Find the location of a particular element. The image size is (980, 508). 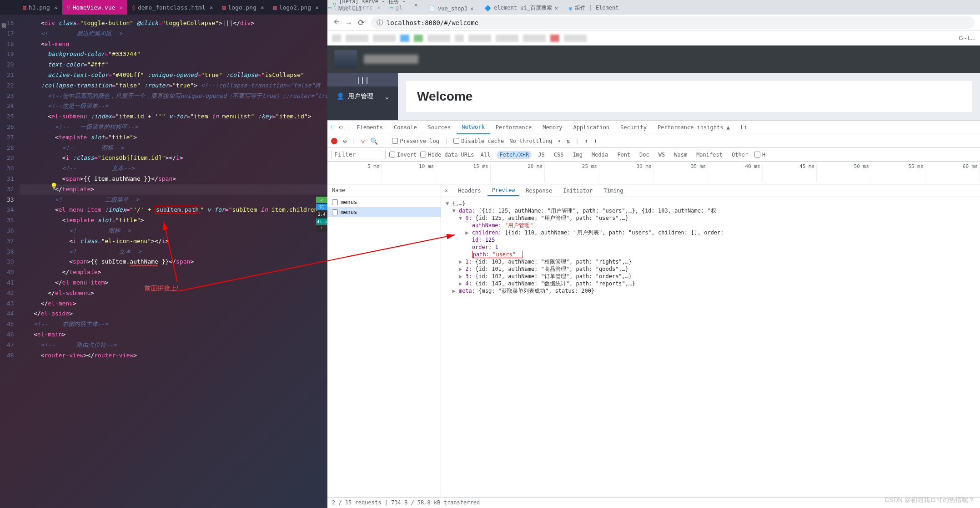

editor-tab: ▭.prettierrc× is located at coordinates (354, 7).